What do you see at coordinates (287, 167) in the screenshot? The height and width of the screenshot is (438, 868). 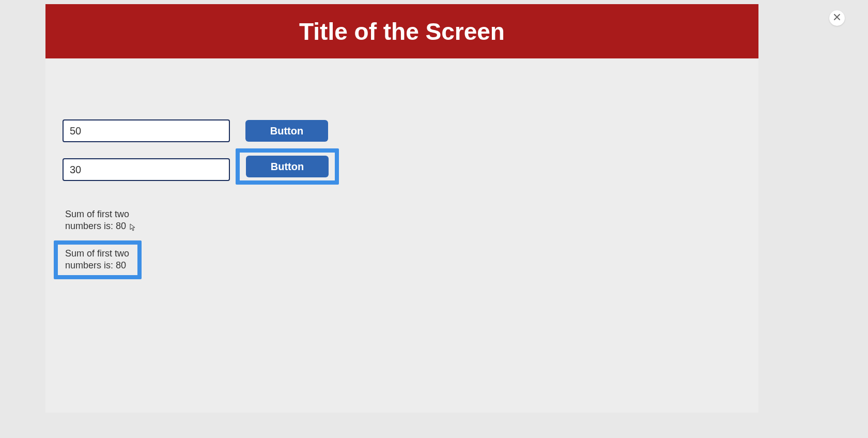 I see `action-button-2: Button` at bounding box center [287, 167].